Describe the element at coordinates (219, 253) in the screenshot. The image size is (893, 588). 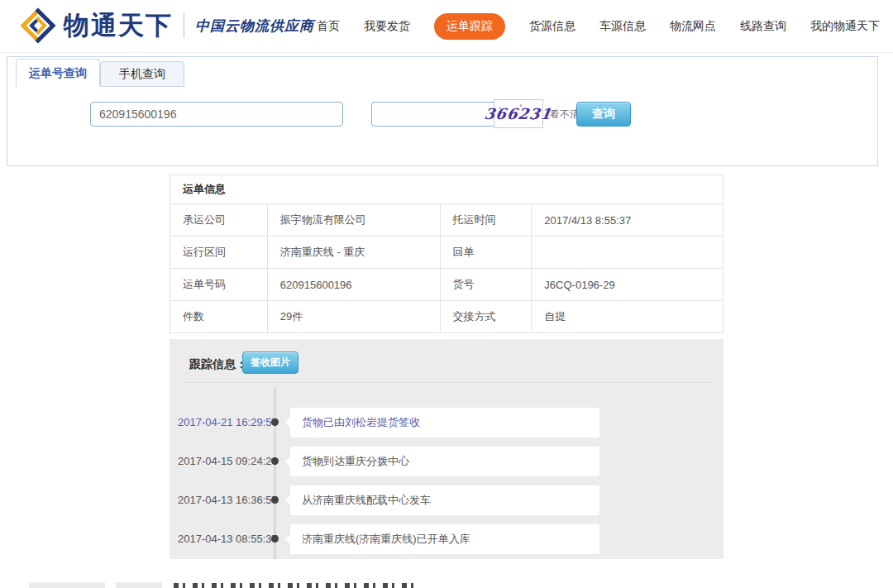
I see `cell-label: 运行区间` at that location.